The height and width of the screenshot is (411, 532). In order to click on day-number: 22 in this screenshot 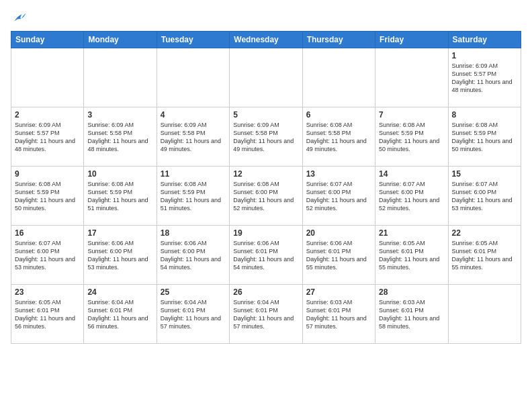, I will do `click(485, 233)`.